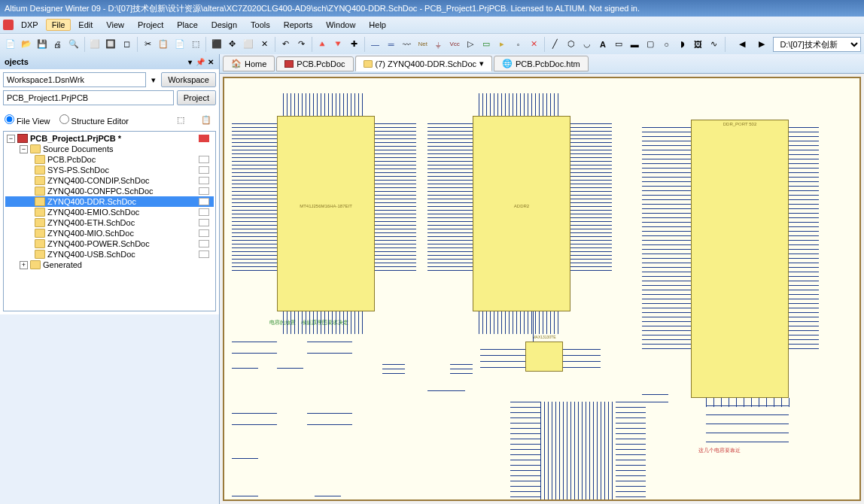  What do you see at coordinates (248, 63) in the screenshot?
I see `tab-home: 🏠Home` at bounding box center [248, 63].